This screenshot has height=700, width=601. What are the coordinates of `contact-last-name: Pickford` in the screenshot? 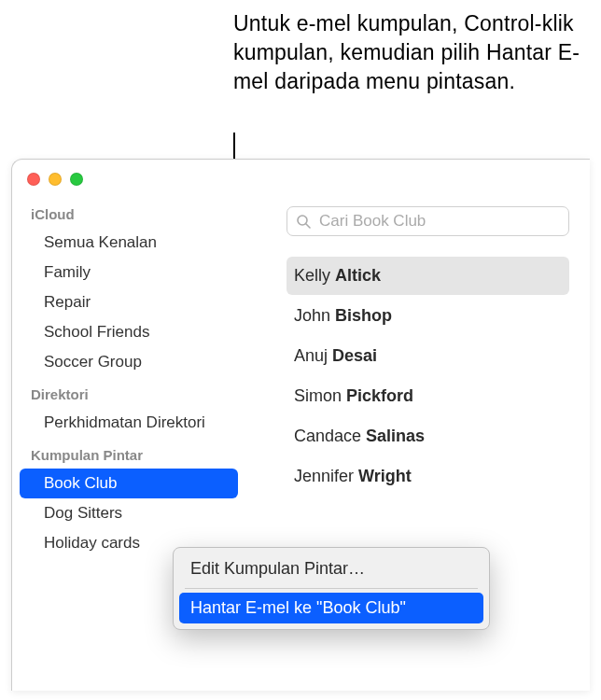 It's located at (380, 396).